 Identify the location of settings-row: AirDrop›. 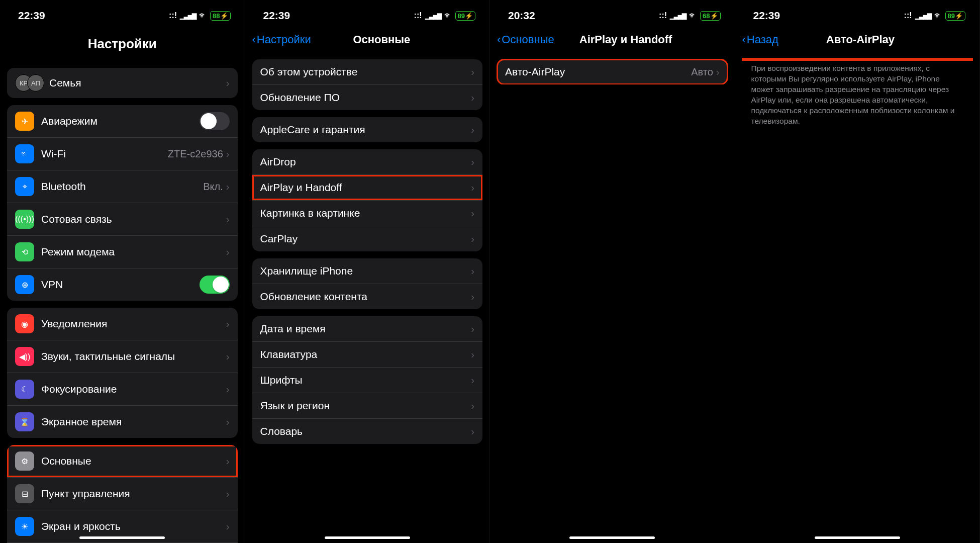
(368, 162).